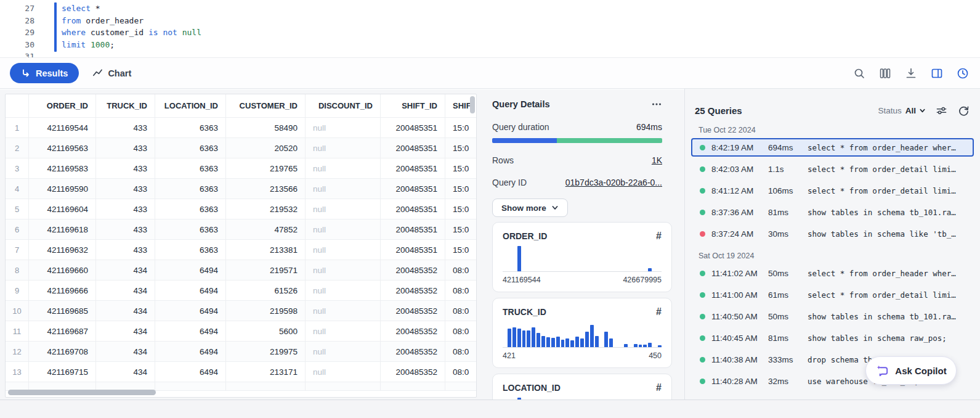 This screenshot has height=418, width=980. I want to click on status-filter-dropdown: All, so click(915, 111).